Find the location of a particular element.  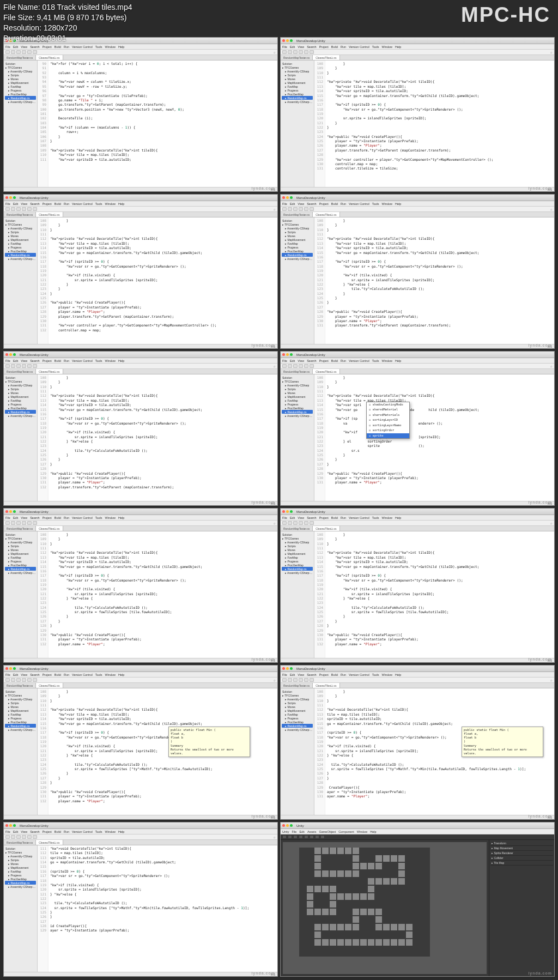

menu-item: Unity is located at coordinates (286, 832).